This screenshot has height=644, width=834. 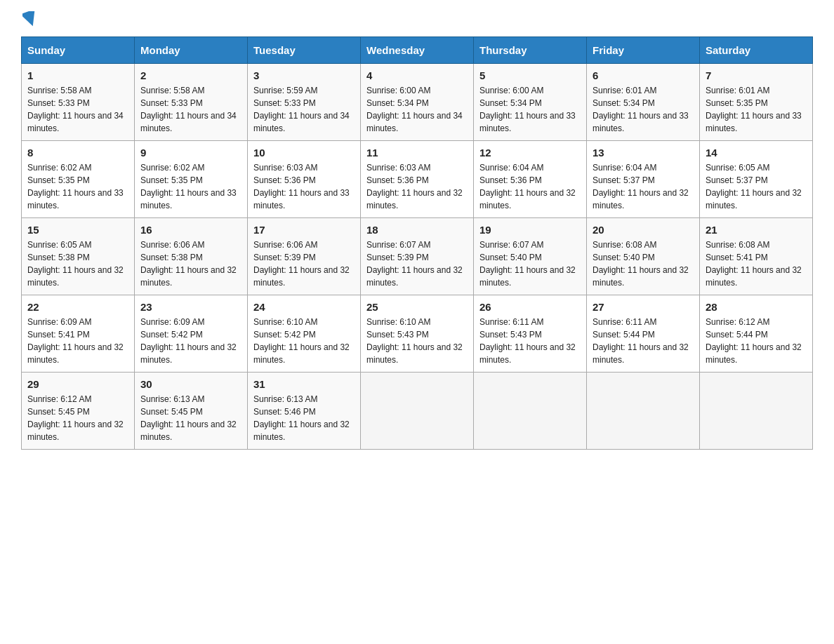 I want to click on calendar-week-row: 29 Sunrise: 6:12 AM Sunset: 5:45 PM Dayl…, so click(x=417, y=411).